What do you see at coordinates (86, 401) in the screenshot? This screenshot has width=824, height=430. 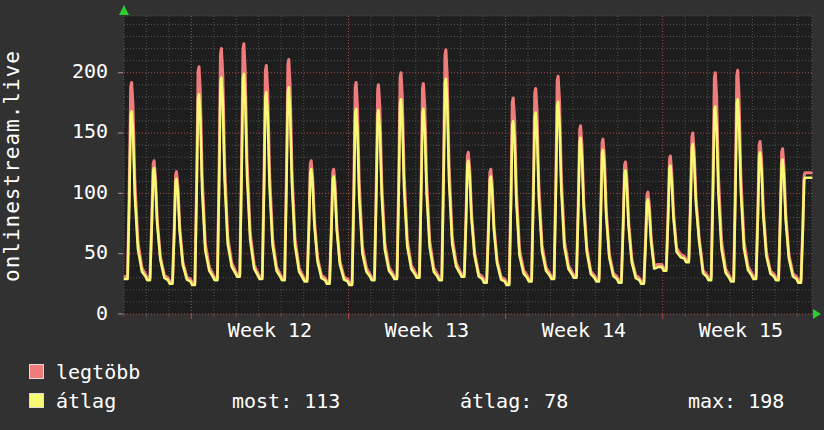 I see `legend-label-avg: átlag` at bounding box center [86, 401].